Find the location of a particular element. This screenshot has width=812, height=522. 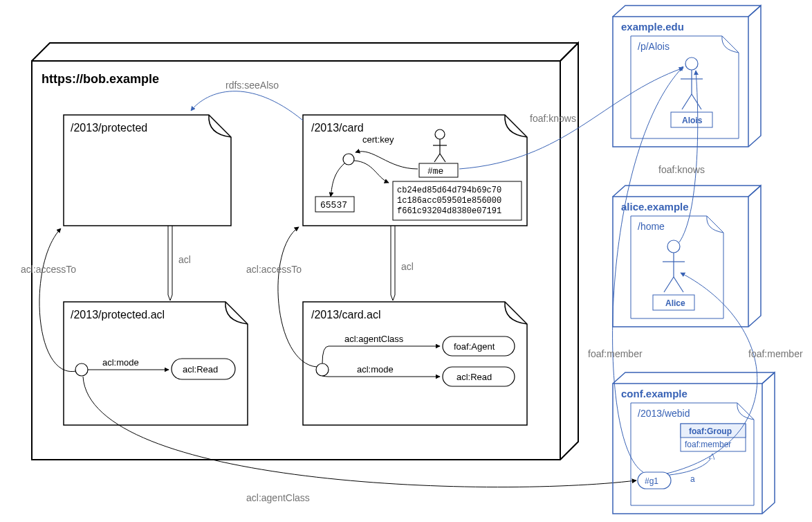

doctitle-edu: /p/Alois is located at coordinates (654, 46).